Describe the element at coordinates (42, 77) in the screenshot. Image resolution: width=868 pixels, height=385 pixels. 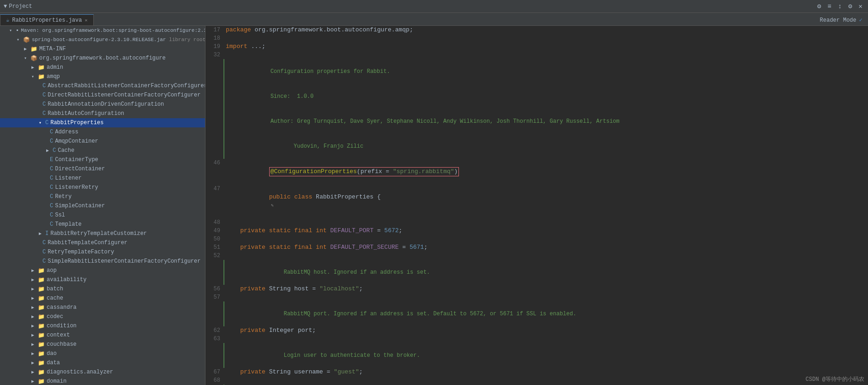
I see `amqp-folder-icon: 📁` at that location.